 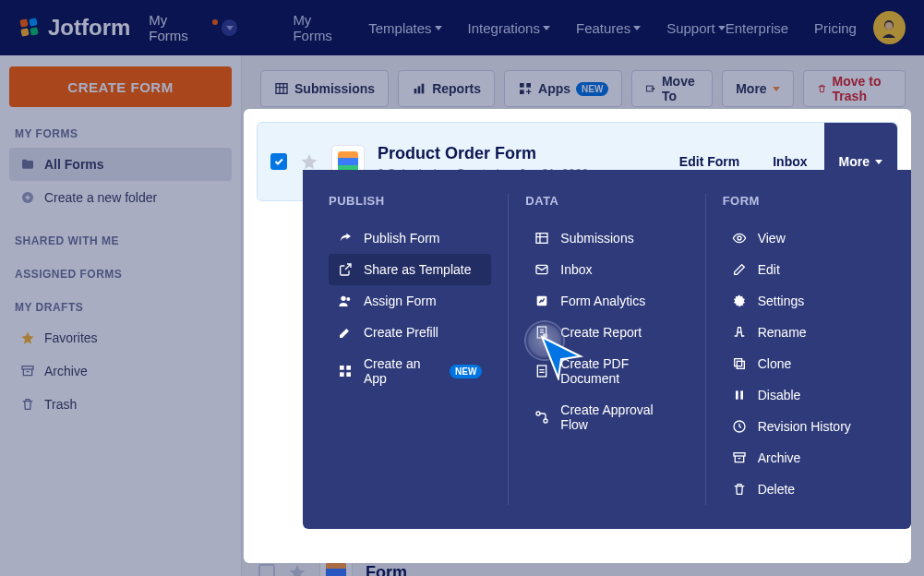 What do you see at coordinates (410, 301) in the screenshot?
I see `assign-form-item: Assign Form` at bounding box center [410, 301].